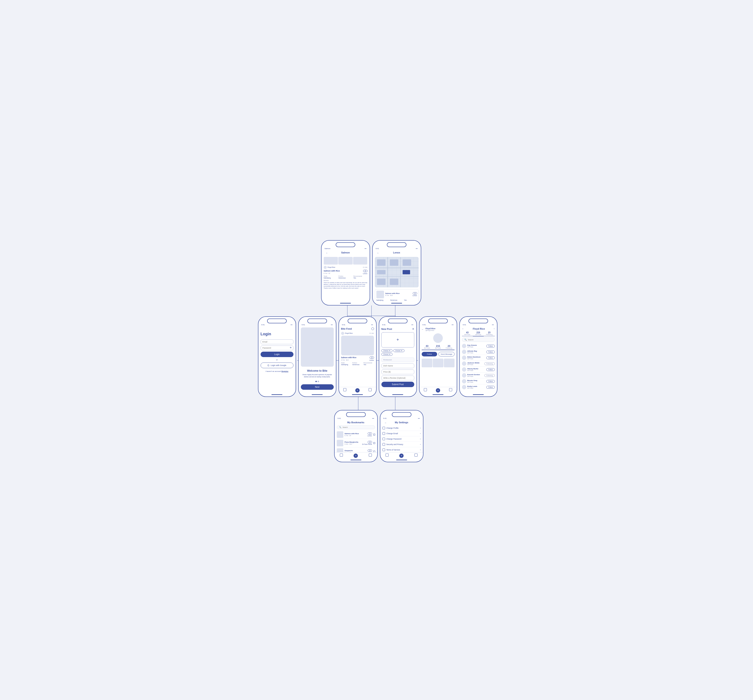 The width and height of the screenshot is (753, 700). Describe the element at coordinates (398, 372) in the screenshot. I see `price-input` at that location.